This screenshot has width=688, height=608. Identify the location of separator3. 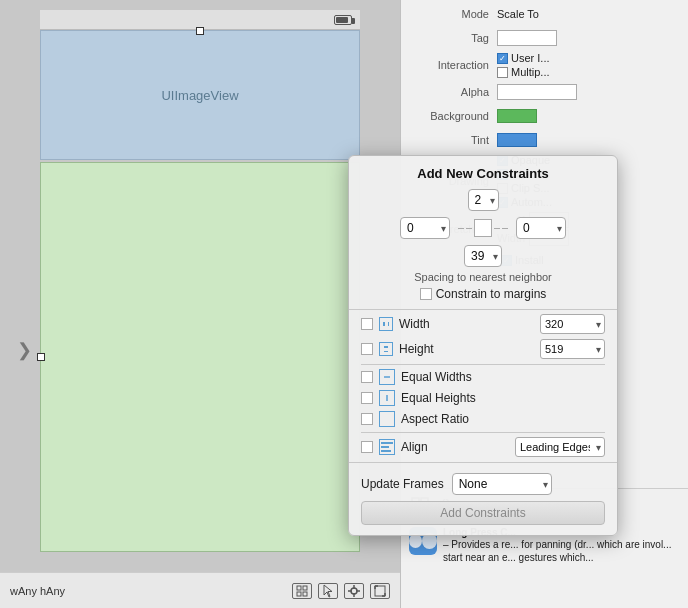
(483, 432).